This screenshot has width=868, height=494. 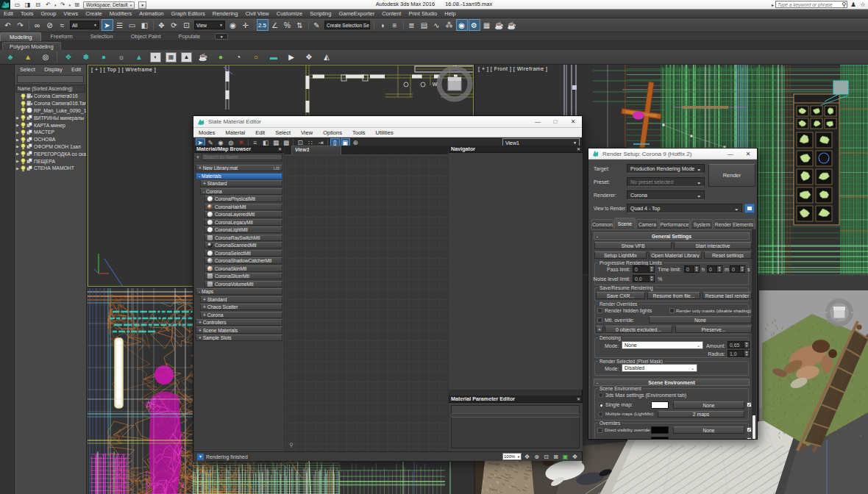 What do you see at coordinates (621, 296) in the screenshot?
I see `save-cxr-button: Save CXR...` at bounding box center [621, 296].